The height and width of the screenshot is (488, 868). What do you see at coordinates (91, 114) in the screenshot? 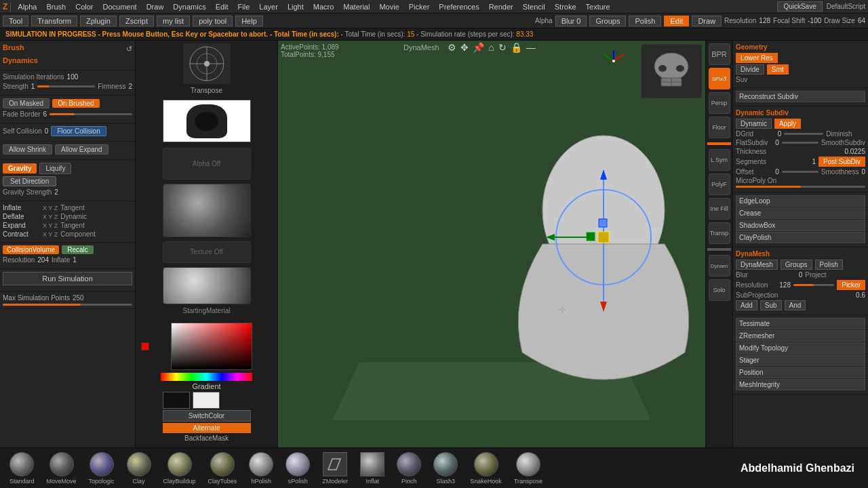
I see `fade-border-slider` at bounding box center [91, 114].